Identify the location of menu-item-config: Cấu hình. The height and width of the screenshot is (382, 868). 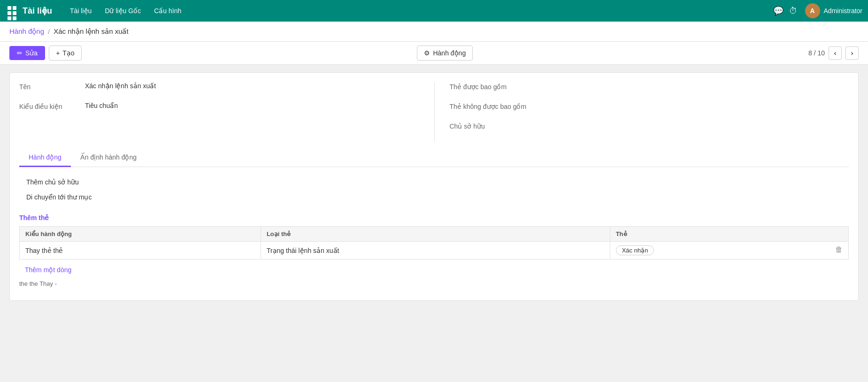
(168, 11).